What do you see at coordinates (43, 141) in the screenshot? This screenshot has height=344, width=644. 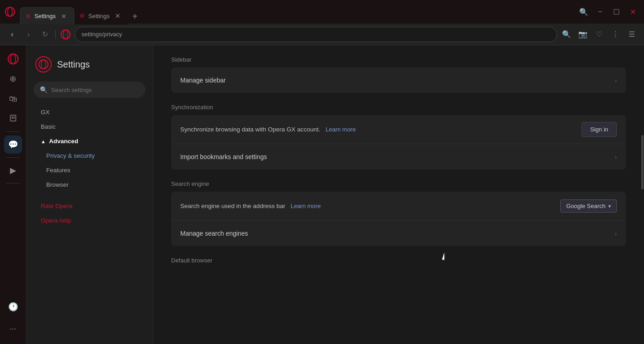 I see `collapse-icon: ▲` at bounding box center [43, 141].